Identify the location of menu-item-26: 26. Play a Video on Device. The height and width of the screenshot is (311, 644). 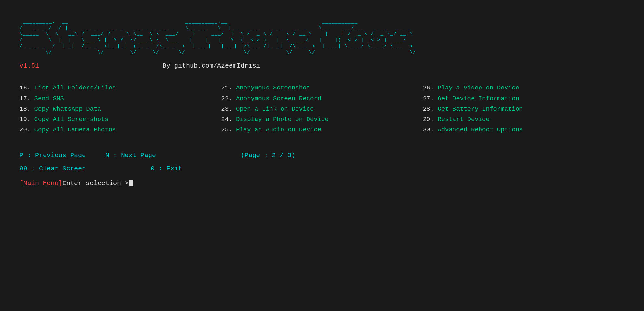
(524, 88).